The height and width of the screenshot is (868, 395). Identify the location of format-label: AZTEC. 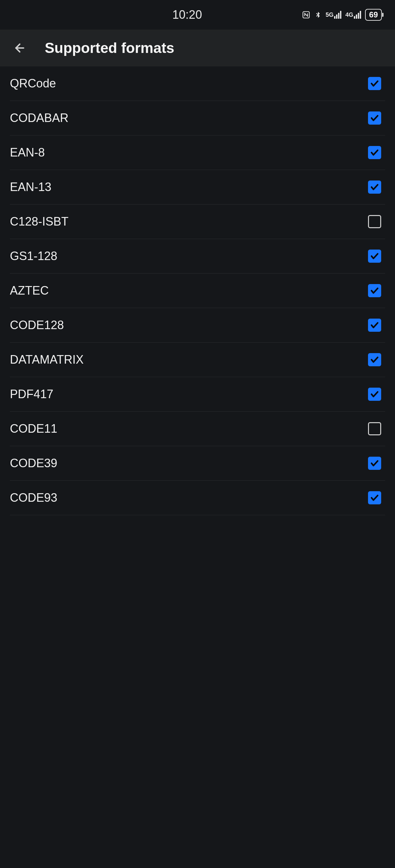
(29, 290).